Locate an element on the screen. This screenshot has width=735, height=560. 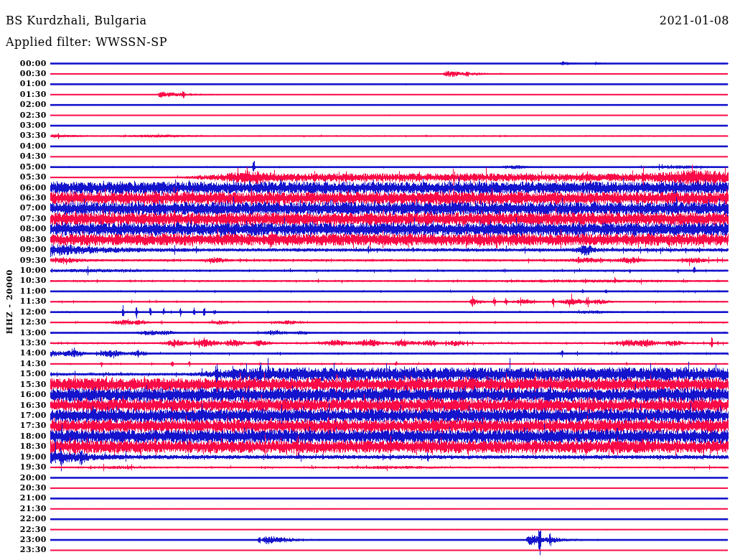
time-label: 02:30 is located at coordinates (23, 116).